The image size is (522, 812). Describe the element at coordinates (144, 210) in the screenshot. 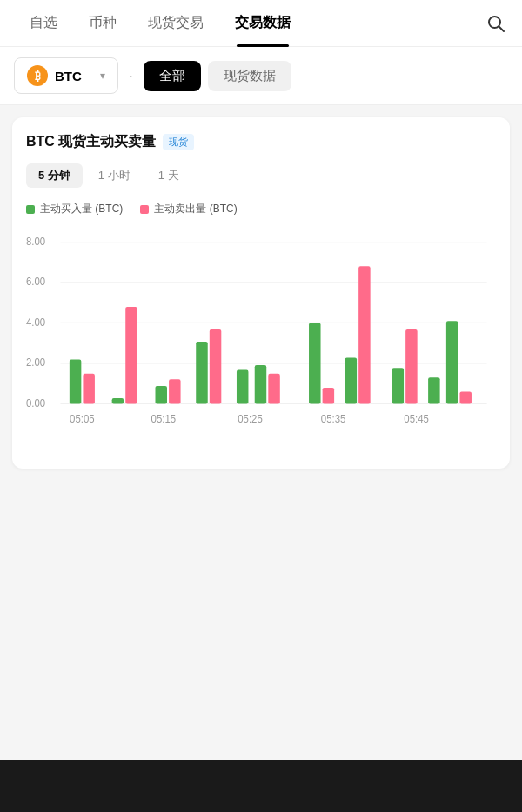

I see `legend-sell-dot` at that location.